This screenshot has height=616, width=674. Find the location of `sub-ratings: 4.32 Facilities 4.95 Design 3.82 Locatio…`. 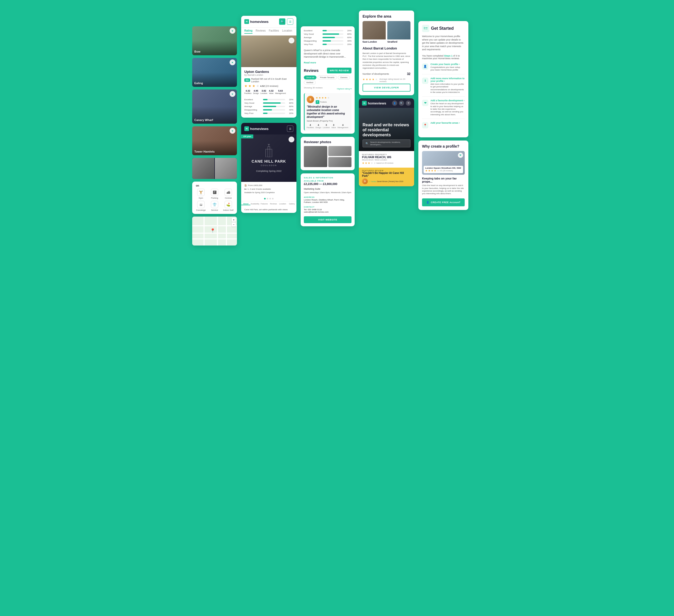

sub-ratings: 4.32 Facilities 4.95 Design 3.82 Locatio… is located at coordinates (269, 92).